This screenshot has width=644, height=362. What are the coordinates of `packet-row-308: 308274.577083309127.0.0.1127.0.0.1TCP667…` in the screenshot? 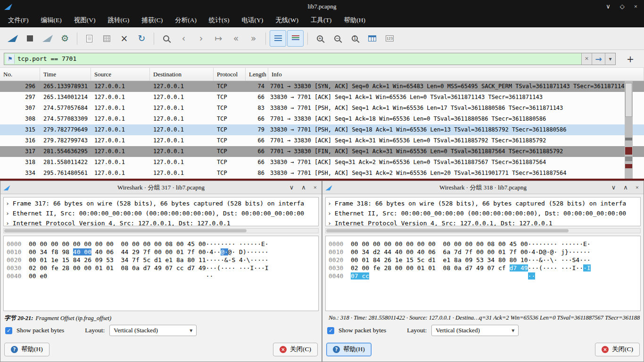 It's located at (322, 119).